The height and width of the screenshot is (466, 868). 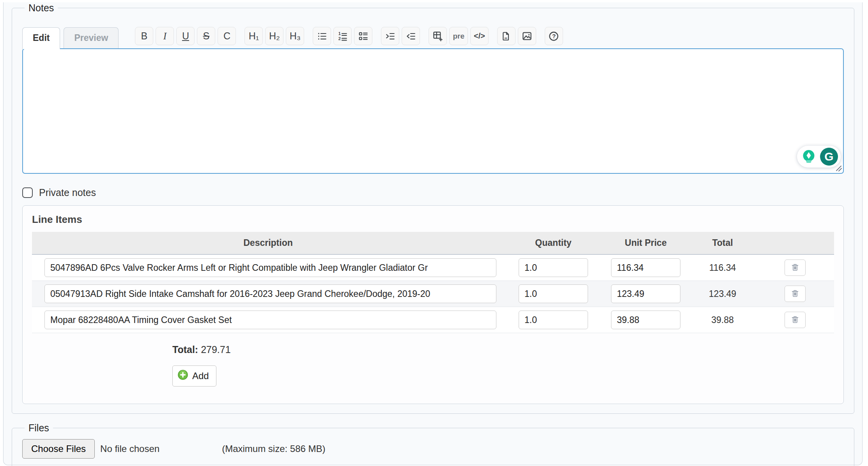 What do you see at coordinates (27, 192) in the screenshot?
I see `private-notes-checkbox` at bounding box center [27, 192].